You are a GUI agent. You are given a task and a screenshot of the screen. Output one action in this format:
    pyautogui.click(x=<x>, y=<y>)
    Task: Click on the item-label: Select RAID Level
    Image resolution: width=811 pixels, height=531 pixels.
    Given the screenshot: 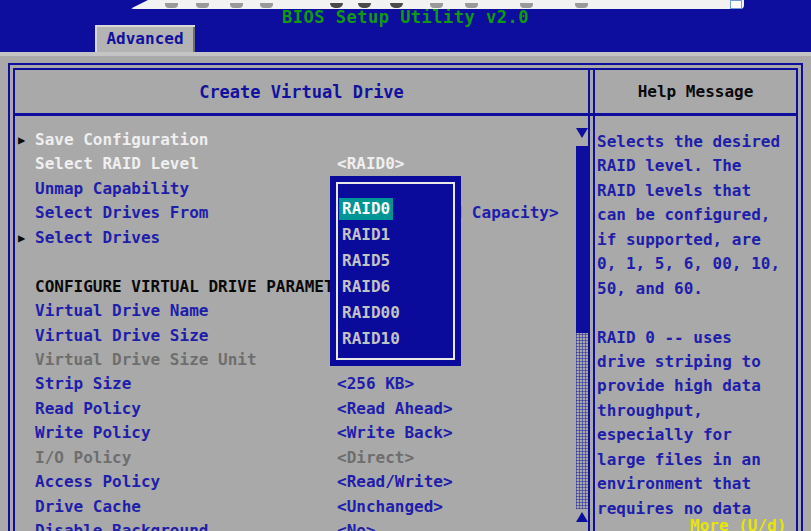 What is the action you would take?
    pyautogui.click(x=117, y=164)
    